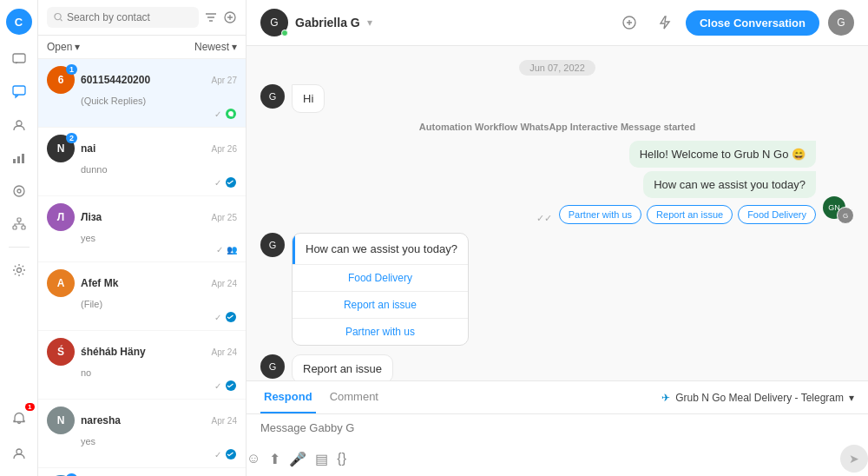 The image size is (868, 476). What do you see at coordinates (380, 304) in the screenshot?
I see `interactive-btn-report: Report an issue` at bounding box center [380, 304].